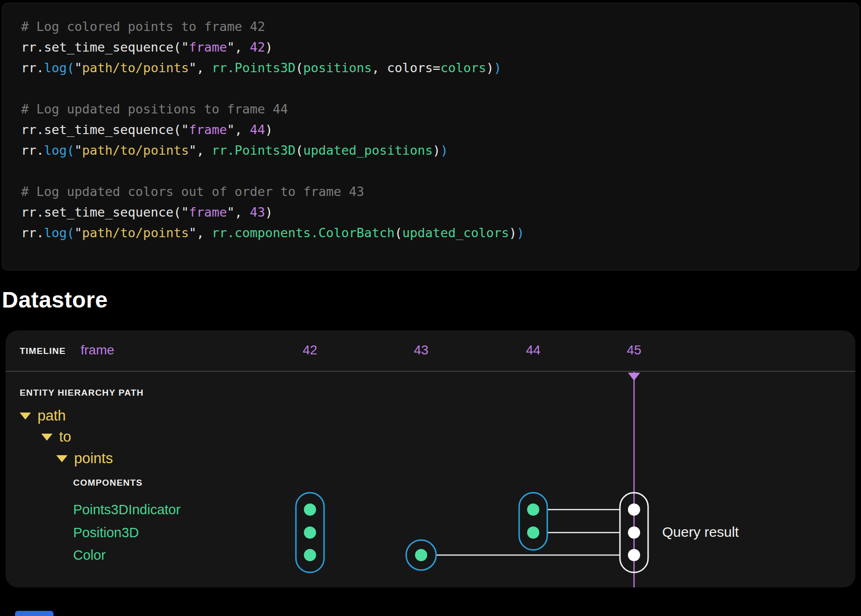 The width and height of the screenshot is (861, 616). I want to click on frame-column-45: 45, so click(634, 350).